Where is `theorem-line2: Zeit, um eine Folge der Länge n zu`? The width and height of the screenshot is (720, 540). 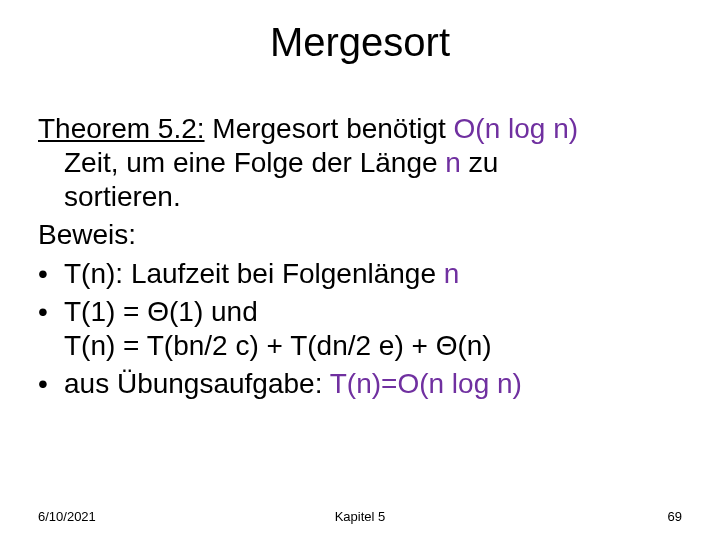
theorem-line2: Zeit, um eine Folge der Länge n zu is located at coordinates (360, 163).